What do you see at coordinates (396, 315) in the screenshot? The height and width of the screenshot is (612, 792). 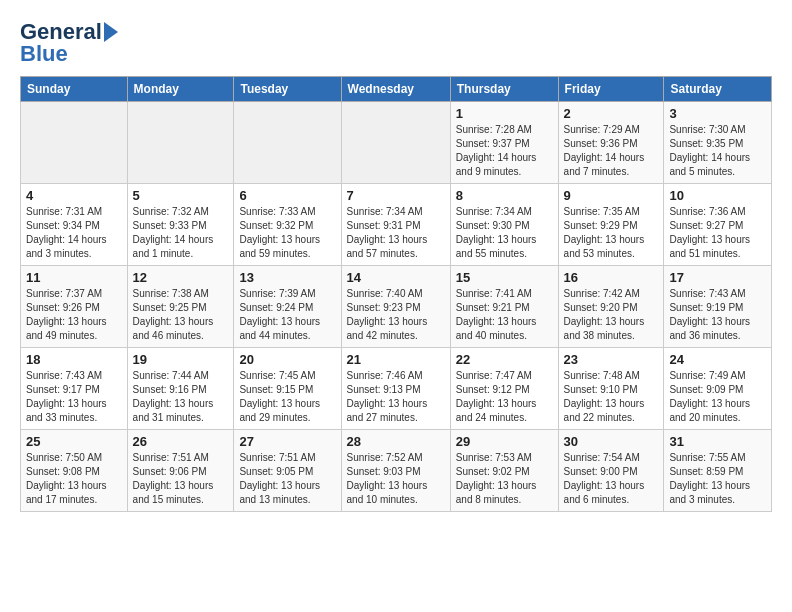 I see `day-info: Sunrise: 7:40 AM Sunset: 9:23 PM Dayligh…` at bounding box center [396, 315].